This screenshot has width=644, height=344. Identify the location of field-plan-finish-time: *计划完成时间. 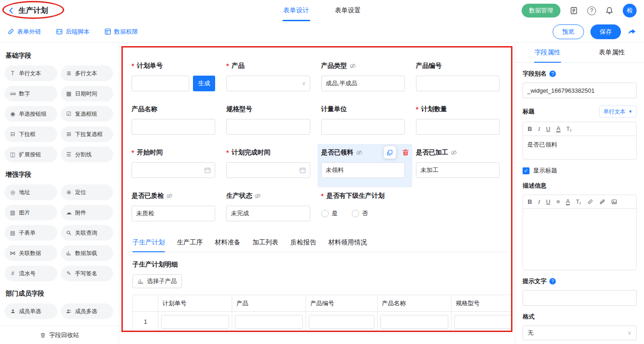
(270, 166).